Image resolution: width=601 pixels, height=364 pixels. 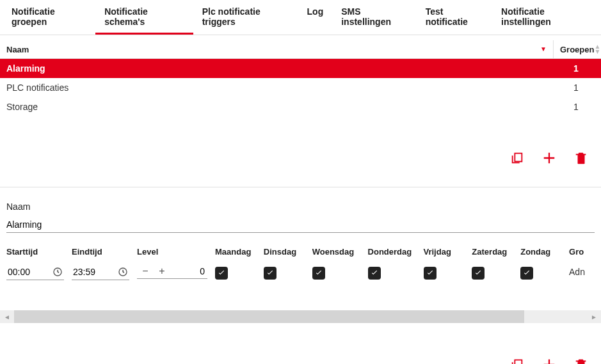 I want to click on starttijd-input, so click(x=35, y=273).